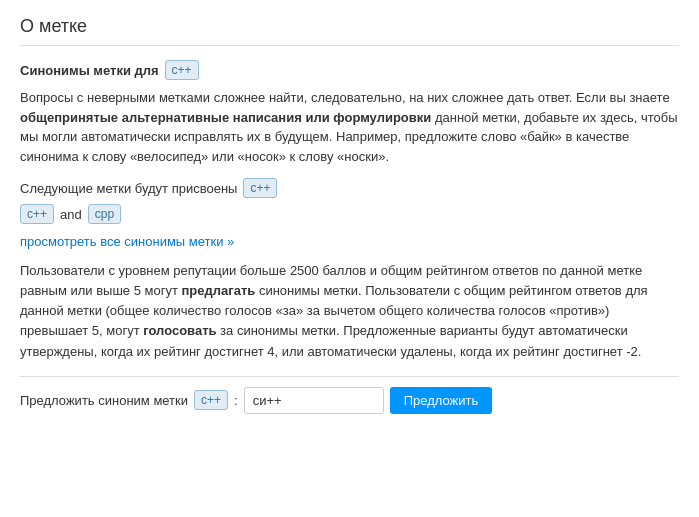 The height and width of the screenshot is (517, 699). I want to click on tag-cpp-alt: cpp, so click(104, 214).